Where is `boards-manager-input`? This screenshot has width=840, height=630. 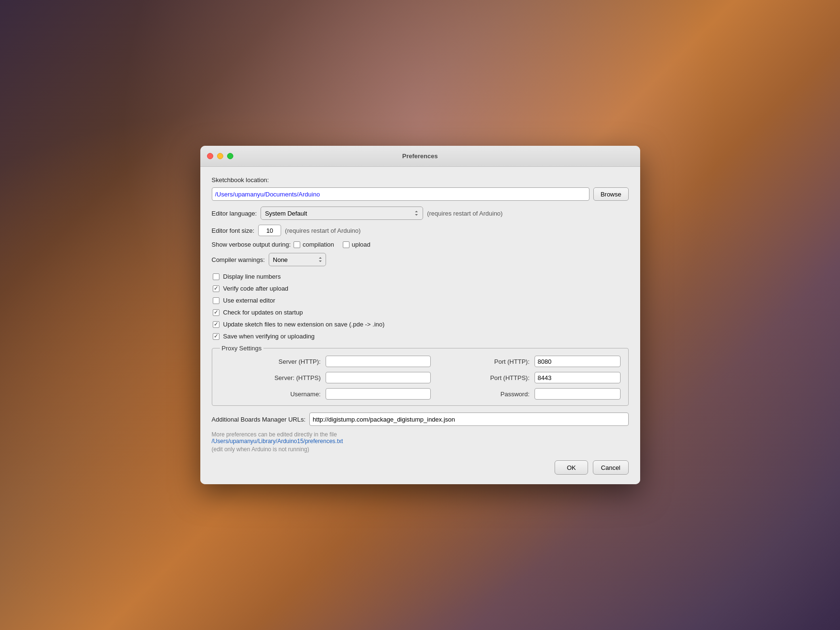
boards-manager-input is located at coordinates (469, 419).